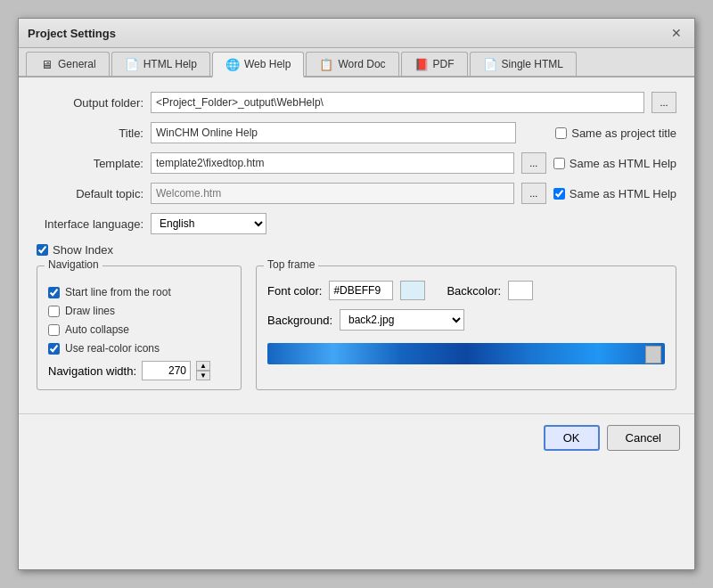 This screenshot has width=713, height=588. I want to click on tab-pdf: 📕 PDF, so click(435, 64).